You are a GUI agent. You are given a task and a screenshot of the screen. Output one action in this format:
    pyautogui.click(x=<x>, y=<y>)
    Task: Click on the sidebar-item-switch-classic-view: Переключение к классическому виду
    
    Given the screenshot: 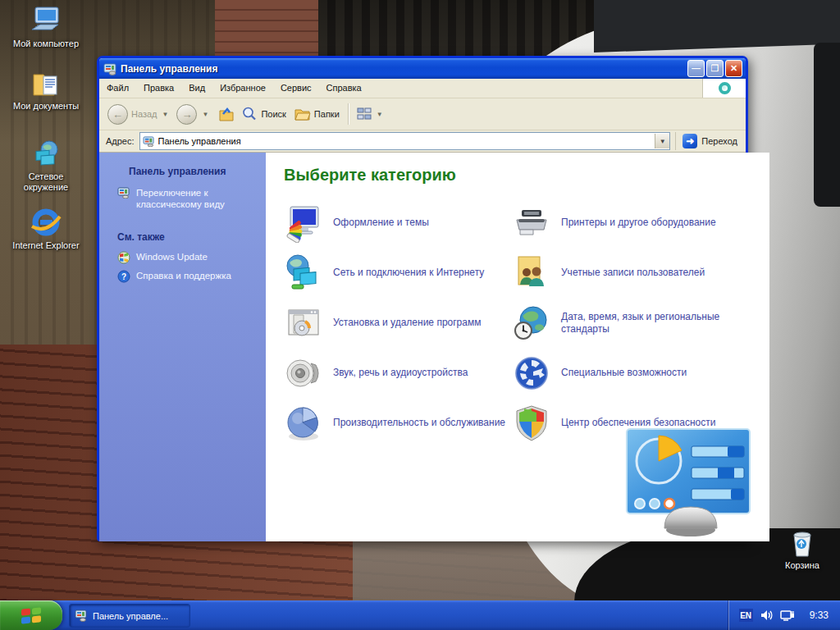 What is the action you would take?
    pyautogui.click(x=187, y=199)
    